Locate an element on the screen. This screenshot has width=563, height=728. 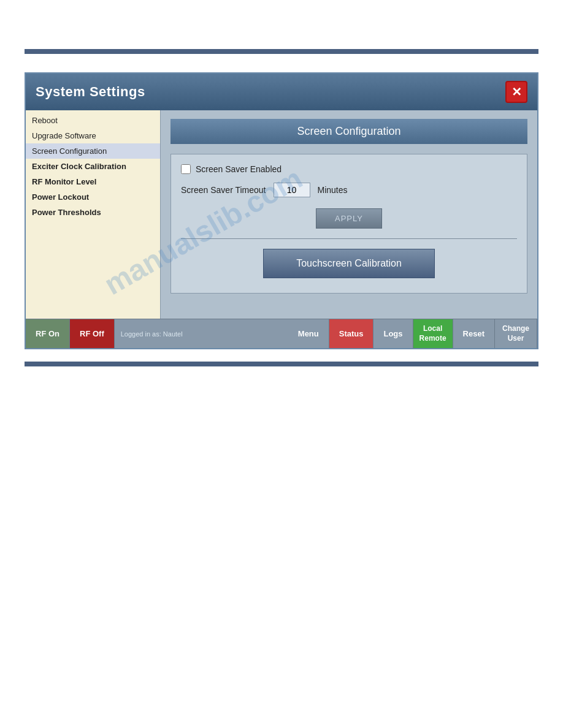
sidebar-item-reboot: Reboot is located at coordinates (93, 120).